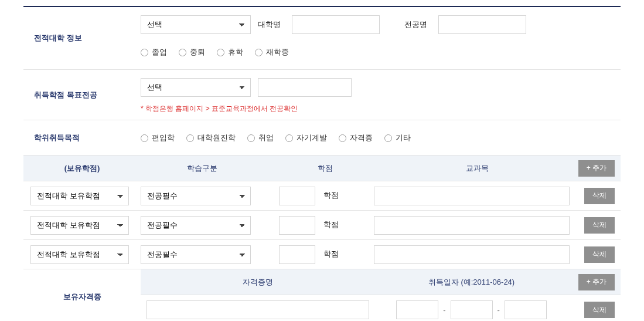 This screenshot has height=321, width=644. Describe the element at coordinates (258, 310) in the screenshot. I see `cert-name-input` at that location.